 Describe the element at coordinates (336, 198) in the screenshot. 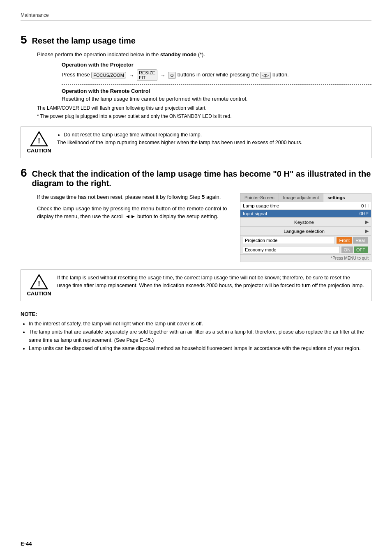

I see `tab-settings: settings` at that location.